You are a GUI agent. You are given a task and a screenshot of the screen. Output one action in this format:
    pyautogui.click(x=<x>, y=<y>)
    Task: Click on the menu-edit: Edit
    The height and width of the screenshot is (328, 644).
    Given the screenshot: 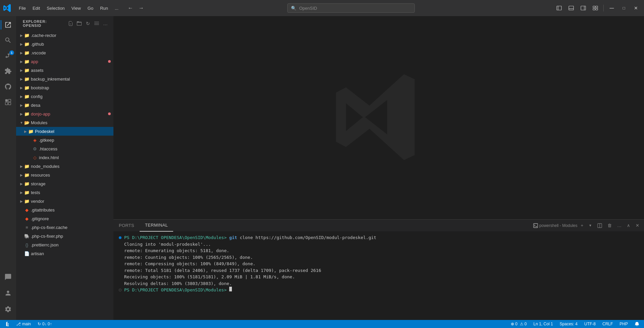 What is the action you would take?
    pyautogui.click(x=36, y=8)
    